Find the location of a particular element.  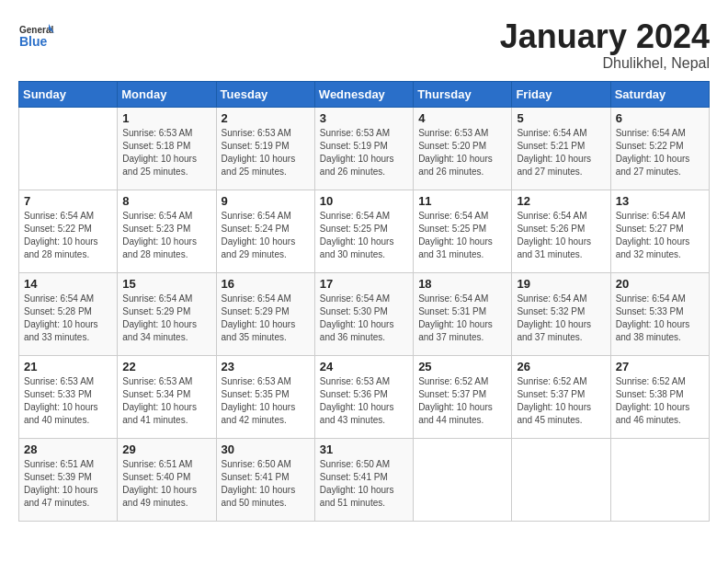

col-friday: Friday is located at coordinates (561, 94).